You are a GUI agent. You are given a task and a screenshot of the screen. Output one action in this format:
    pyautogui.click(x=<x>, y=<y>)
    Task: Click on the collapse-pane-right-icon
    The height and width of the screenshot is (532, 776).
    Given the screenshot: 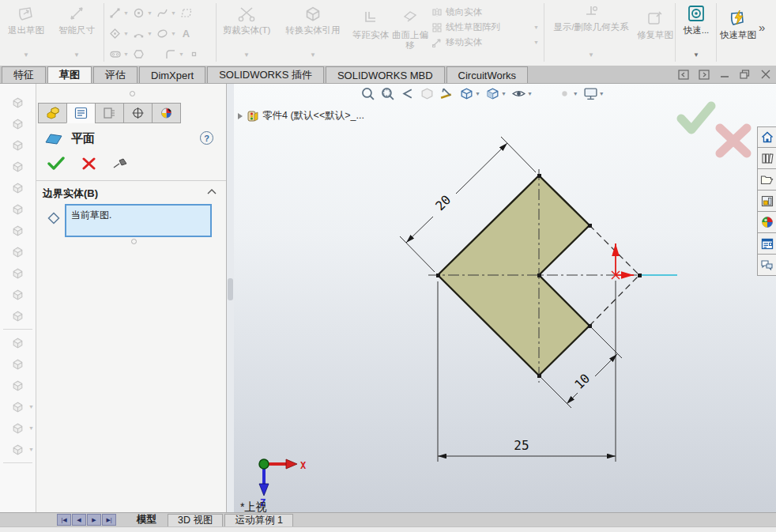 What is the action you would take?
    pyautogui.click(x=703, y=74)
    